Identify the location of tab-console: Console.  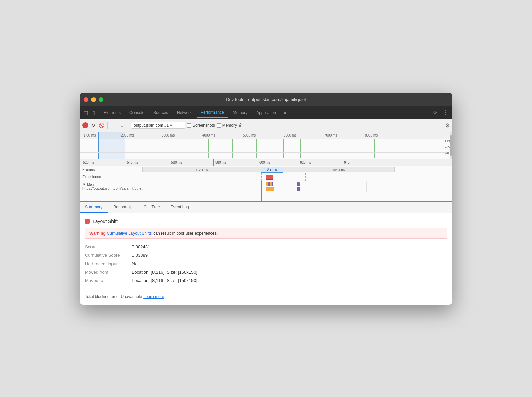
(137, 113).